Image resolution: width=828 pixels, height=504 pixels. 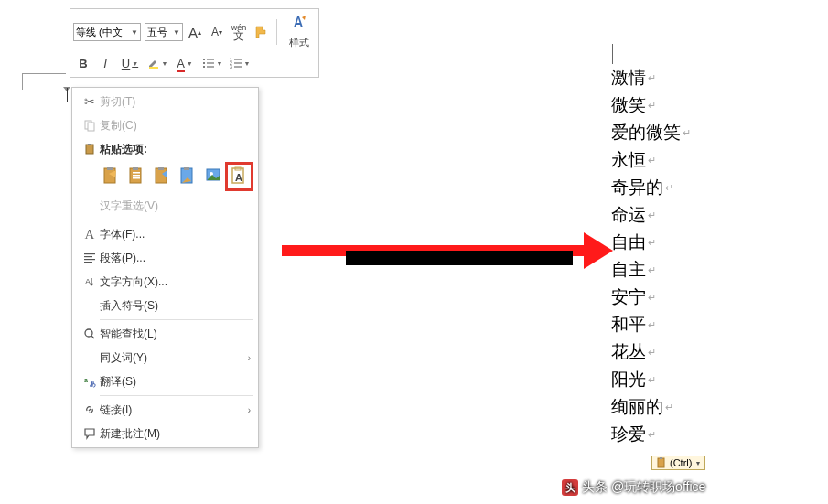 I want to click on shrink-font-button: A▾, so click(x=217, y=32).